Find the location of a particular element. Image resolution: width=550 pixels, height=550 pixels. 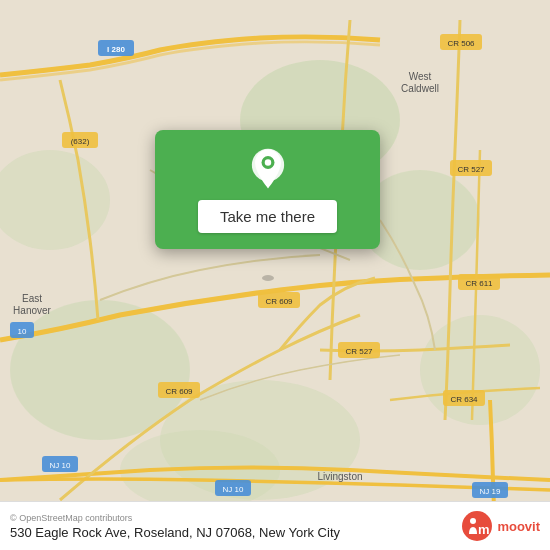

moovit-logo: m moovit is located at coordinates (500, 526).